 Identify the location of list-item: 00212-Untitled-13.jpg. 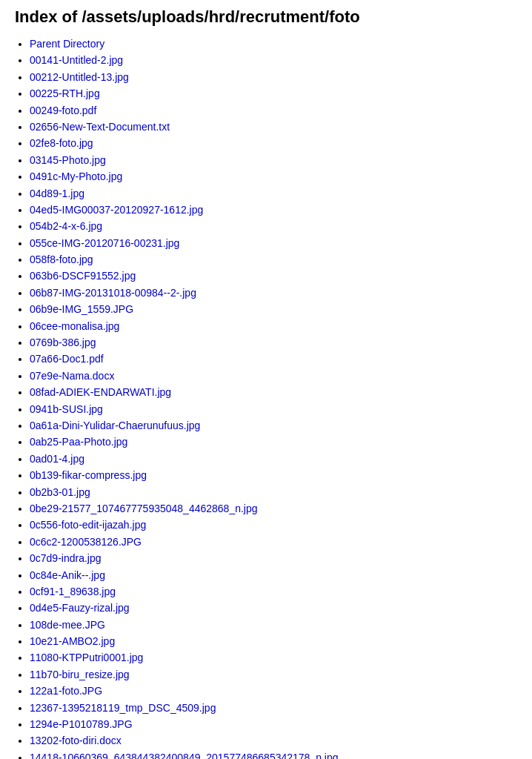
(273, 77).